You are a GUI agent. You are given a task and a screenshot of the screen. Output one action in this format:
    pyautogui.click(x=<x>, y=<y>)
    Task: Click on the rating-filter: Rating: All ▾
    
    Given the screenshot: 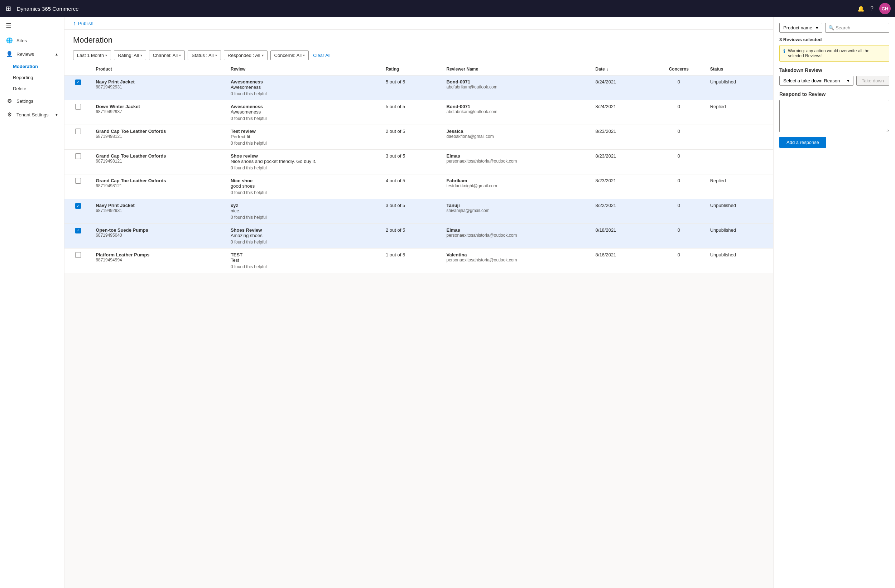 What is the action you would take?
    pyautogui.click(x=130, y=55)
    